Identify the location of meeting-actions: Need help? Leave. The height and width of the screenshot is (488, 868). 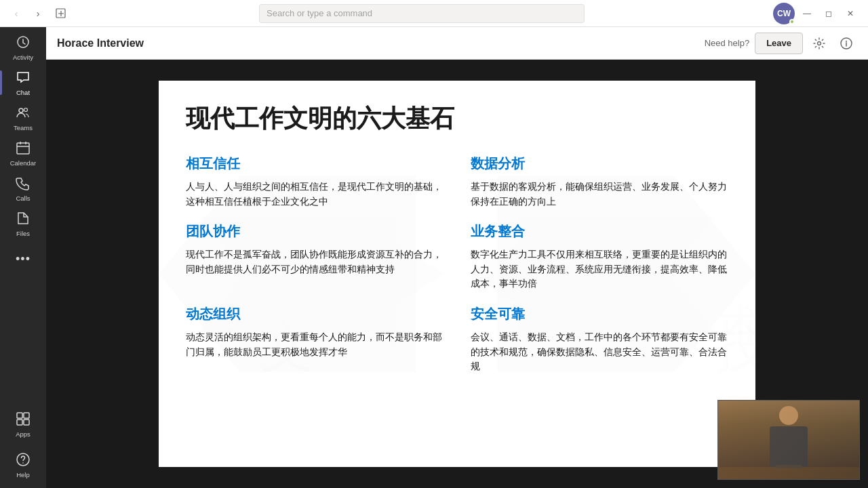
(781, 43).